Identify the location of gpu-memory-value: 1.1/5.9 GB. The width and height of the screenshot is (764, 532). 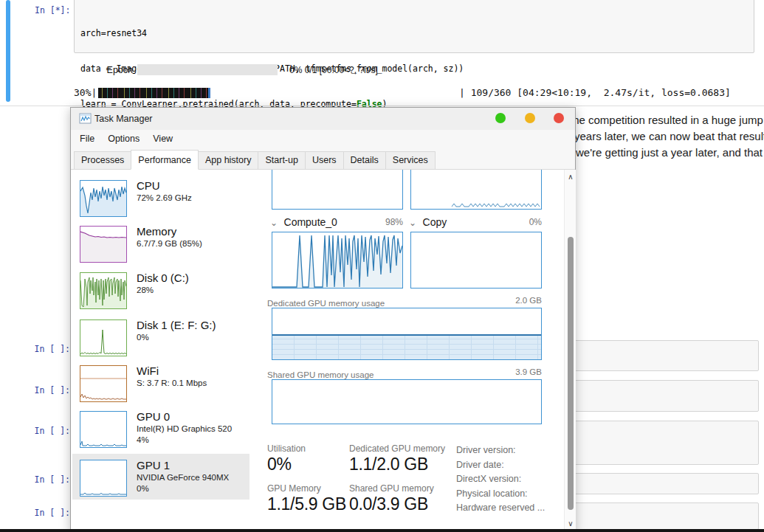
(307, 505).